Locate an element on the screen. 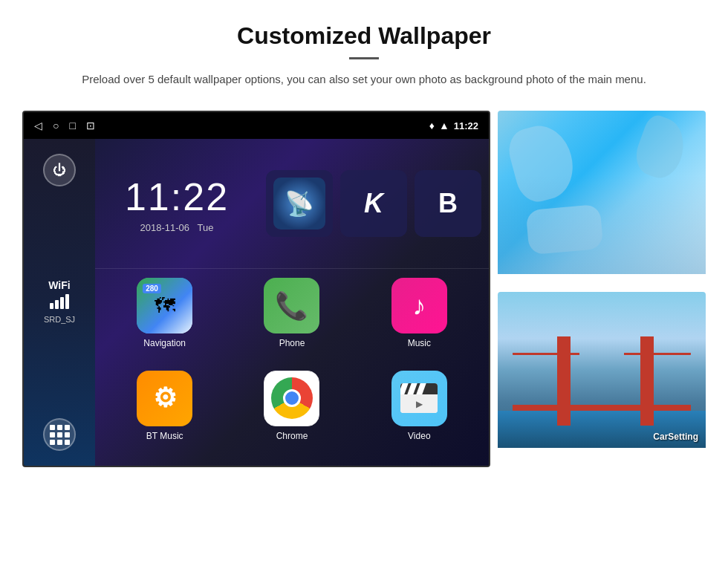 The image size is (728, 563). wifi-widget-icon: 📡 is located at coordinates (299, 204).